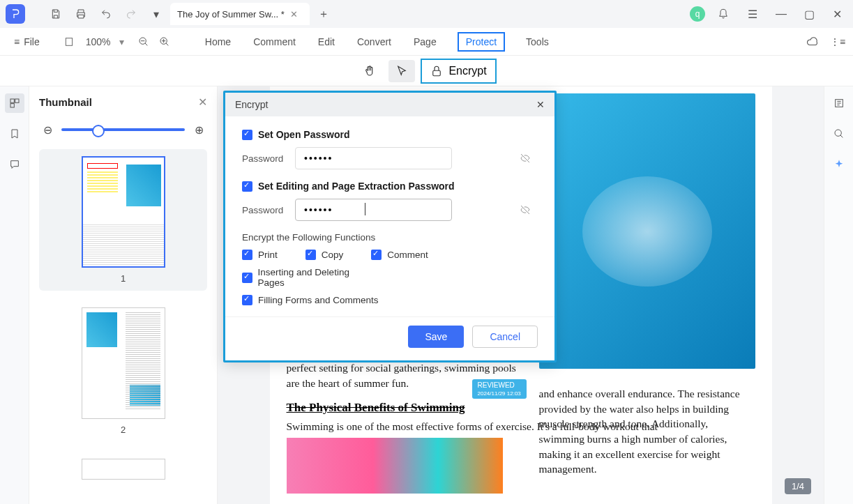 Image resolution: width=853 pixels, height=504 pixels. What do you see at coordinates (458, 71) in the screenshot?
I see `encrypt-button: Encrypt` at bounding box center [458, 71].